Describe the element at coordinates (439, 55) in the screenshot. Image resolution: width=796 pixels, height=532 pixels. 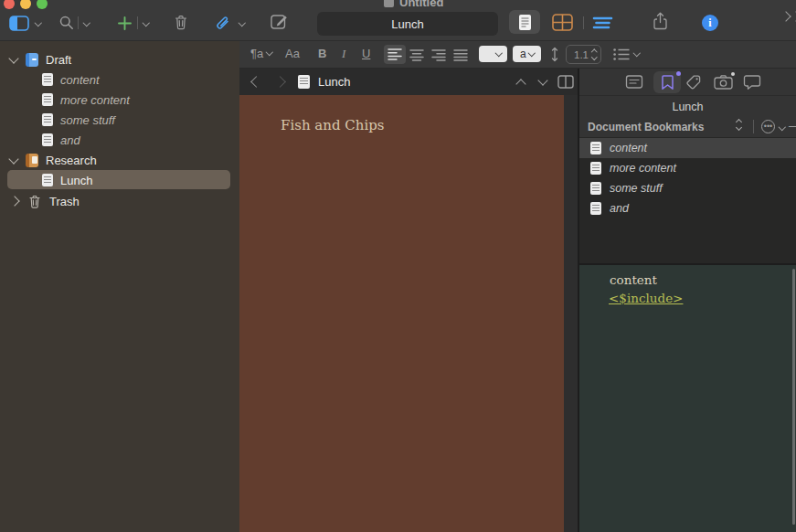
I see `align-right-icon` at that location.